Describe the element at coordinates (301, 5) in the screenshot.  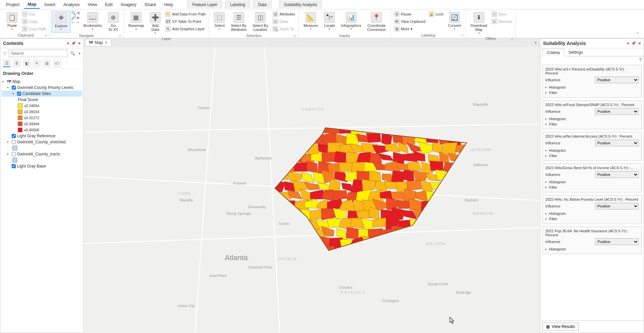
I see `context-tab-suitability: Suitability Analysis` at that location.